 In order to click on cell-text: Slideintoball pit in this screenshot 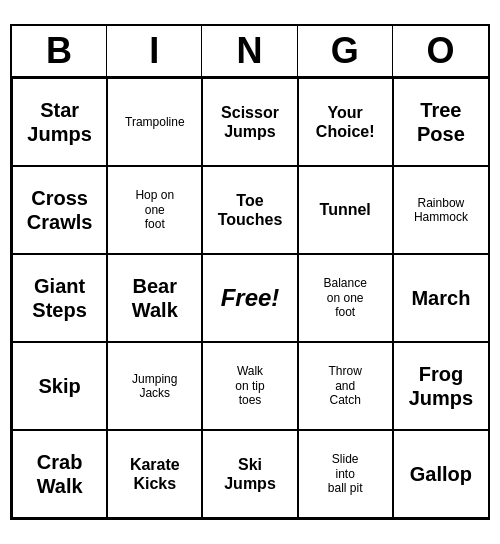, I will do `click(346, 474)`.